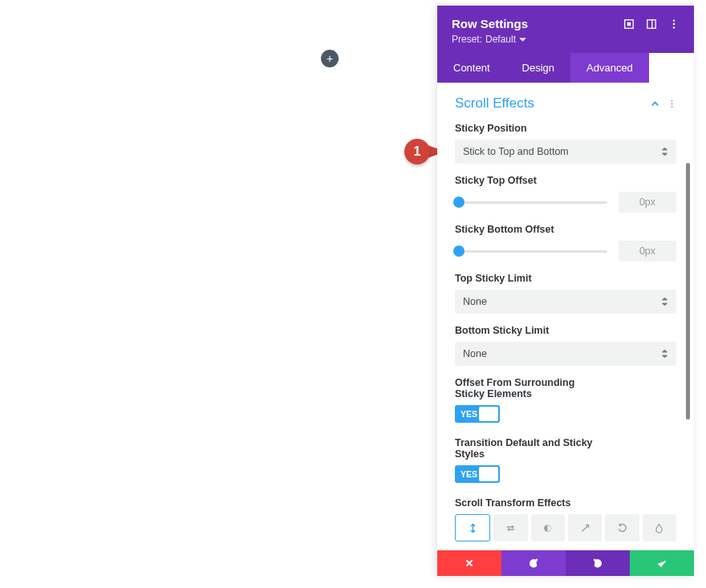 This screenshot has height=588, width=706. I want to click on effect-fade, so click(548, 528).